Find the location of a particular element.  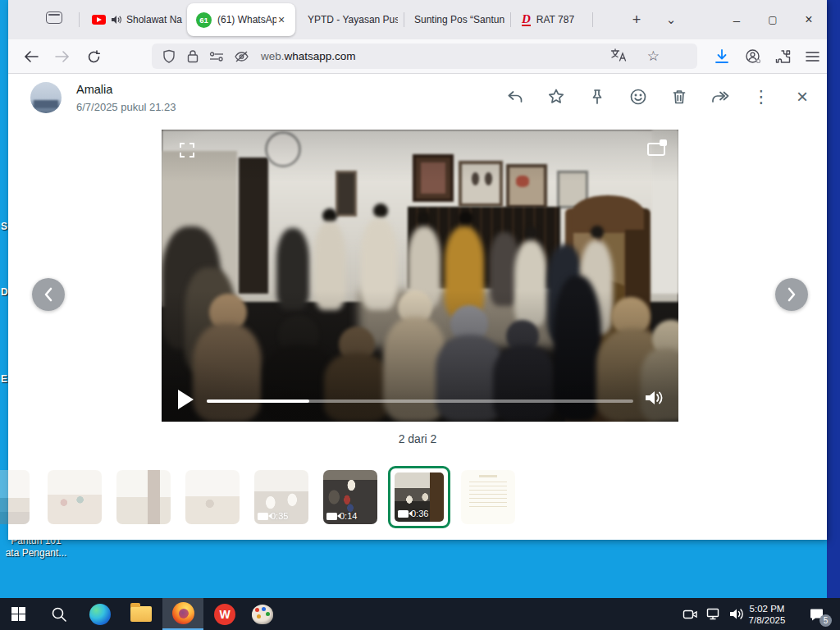

window-minimize-button: – is located at coordinates (737, 20).